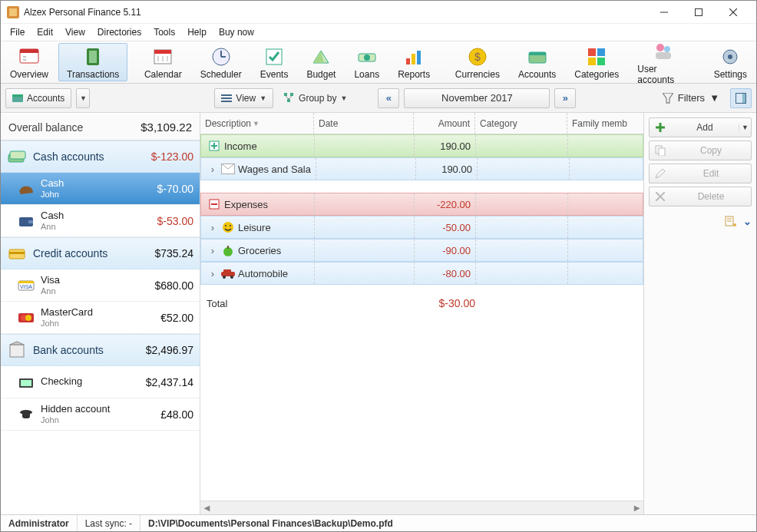 This screenshot has width=757, height=532. I want to click on toolbar-reports: Reports, so click(414, 62).